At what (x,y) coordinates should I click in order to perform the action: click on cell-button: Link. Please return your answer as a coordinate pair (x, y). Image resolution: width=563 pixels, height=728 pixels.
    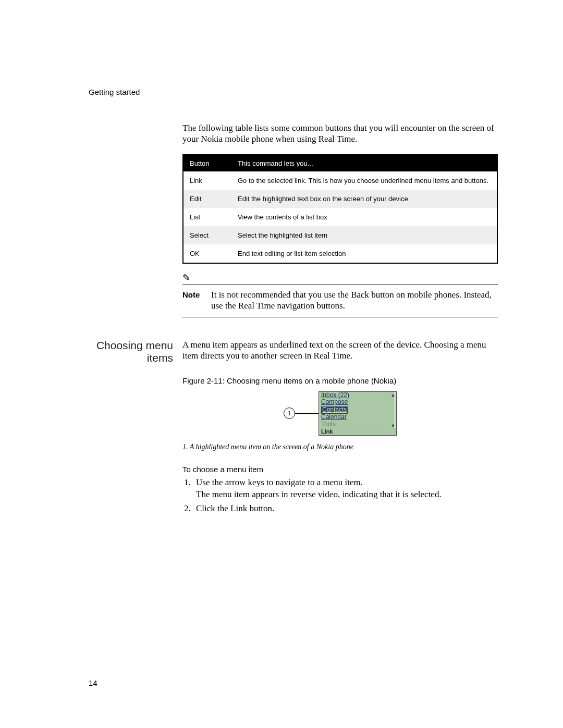
    Looking at the image, I should click on (207, 180).